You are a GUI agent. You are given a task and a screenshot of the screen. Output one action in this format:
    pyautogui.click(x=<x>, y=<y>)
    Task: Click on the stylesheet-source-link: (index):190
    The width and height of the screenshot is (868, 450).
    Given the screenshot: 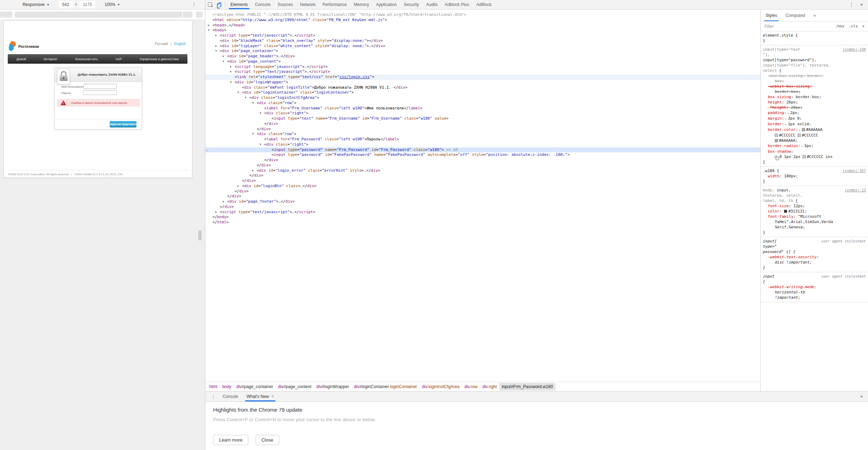 What is the action you would take?
    pyautogui.click(x=854, y=49)
    